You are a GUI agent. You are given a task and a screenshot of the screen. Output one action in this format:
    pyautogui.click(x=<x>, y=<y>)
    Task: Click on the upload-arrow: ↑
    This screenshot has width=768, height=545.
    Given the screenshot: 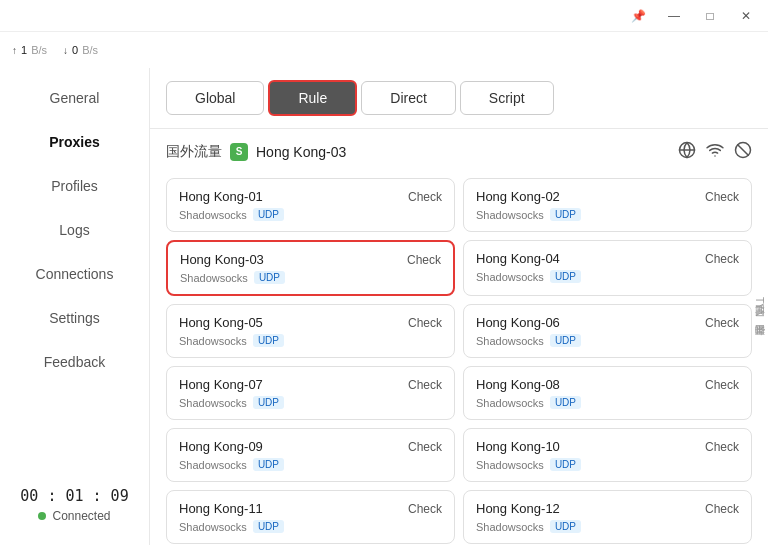 What is the action you would take?
    pyautogui.click(x=14, y=50)
    